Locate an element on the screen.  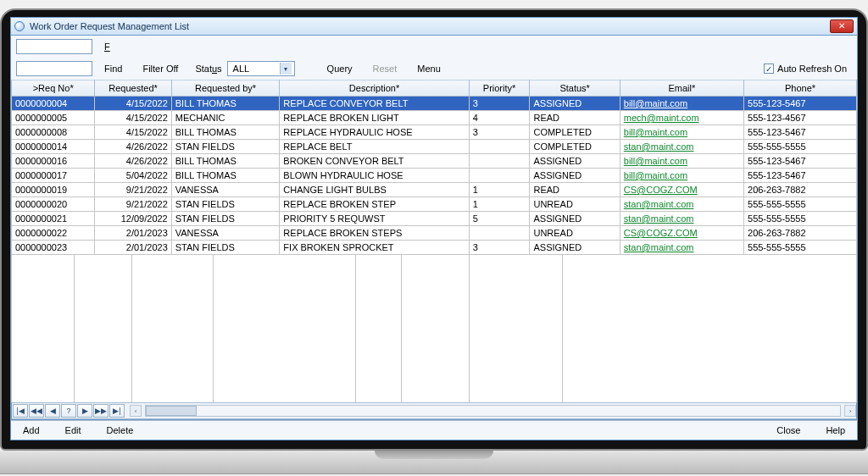
cell-requested: 5/04/2022 is located at coordinates (133, 176).